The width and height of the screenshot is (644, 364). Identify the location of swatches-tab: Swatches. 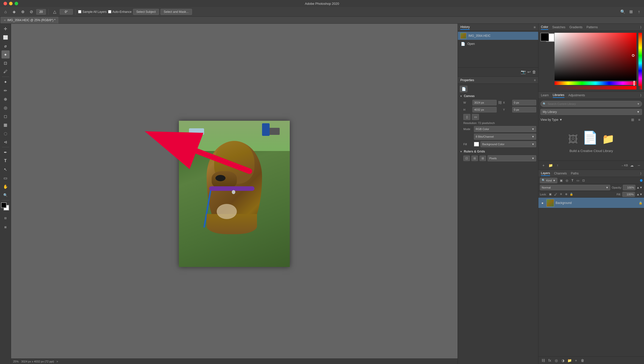
(559, 27).